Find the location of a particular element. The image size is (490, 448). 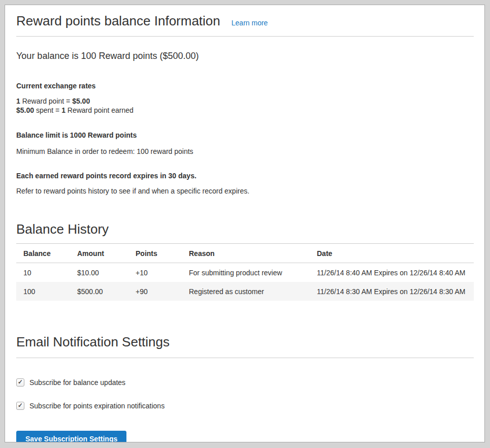

exchange-rates: 1 Reward point = $5.00 $5.00 spent = 1 R… is located at coordinates (245, 106).